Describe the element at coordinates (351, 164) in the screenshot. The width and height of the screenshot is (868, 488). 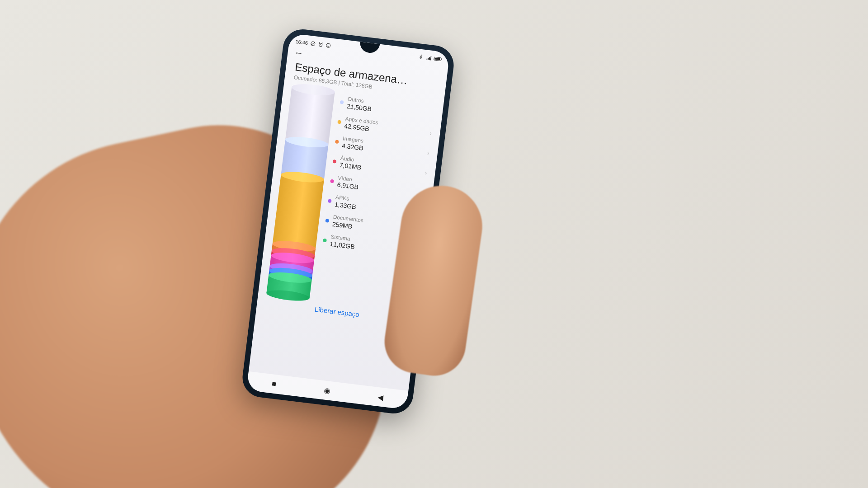
I see `legend-text: Áudio7,01MB` at that location.